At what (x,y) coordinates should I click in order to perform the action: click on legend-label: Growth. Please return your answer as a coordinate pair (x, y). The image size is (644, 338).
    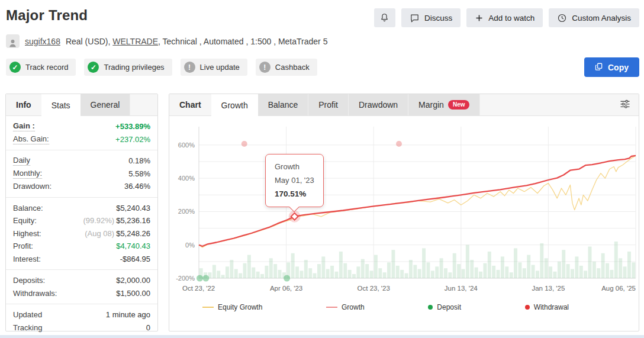
    Looking at the image, I should click on (353, 307).